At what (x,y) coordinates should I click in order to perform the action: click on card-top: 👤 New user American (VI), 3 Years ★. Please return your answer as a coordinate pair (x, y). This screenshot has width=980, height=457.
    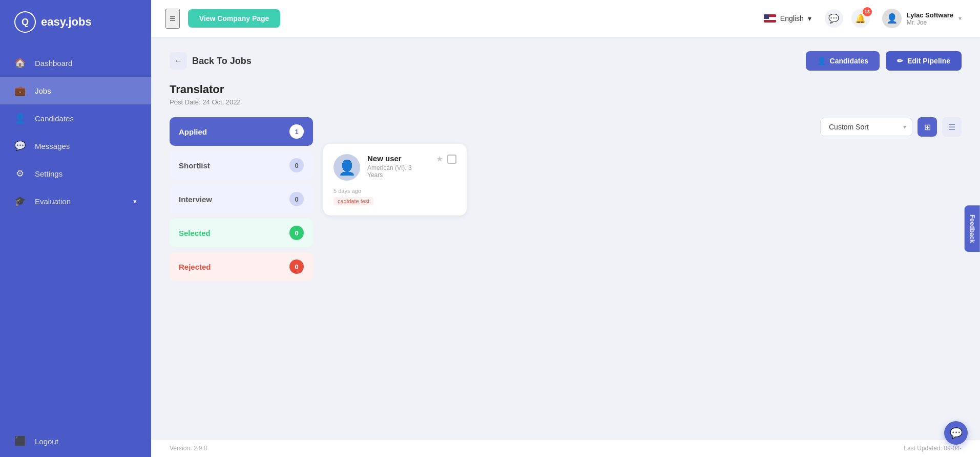
    Looking at the image, I should click on (395, 167).